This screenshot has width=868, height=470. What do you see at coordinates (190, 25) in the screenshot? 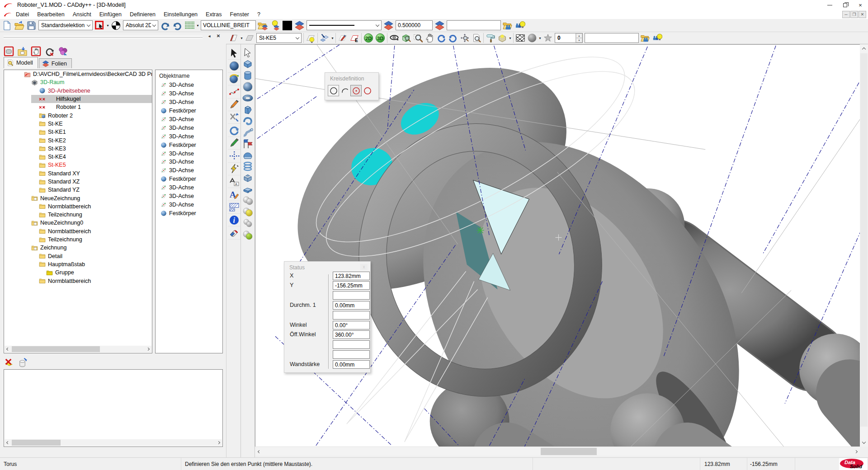
I see `green-grid-icon` at bounding box center [190, 25].